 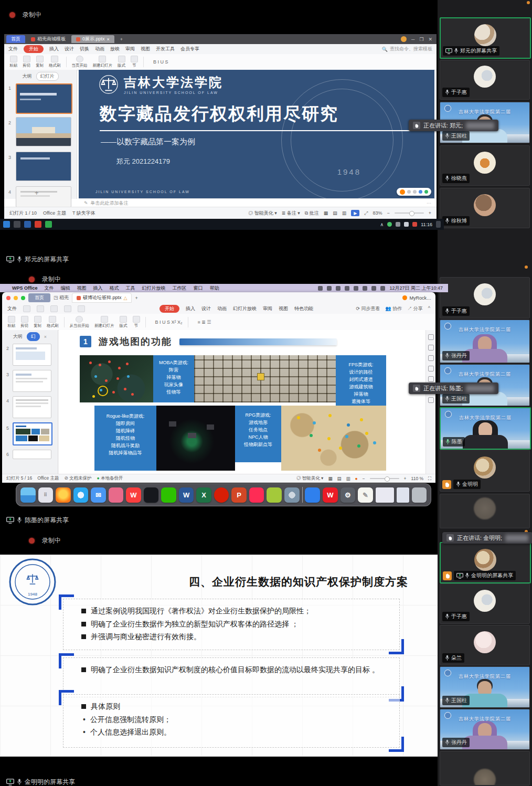 What do you see at coordinates (283, 309) in the screenshot?
I see `ribbon-tab-view: 视图` at bounding box center [283, 309].